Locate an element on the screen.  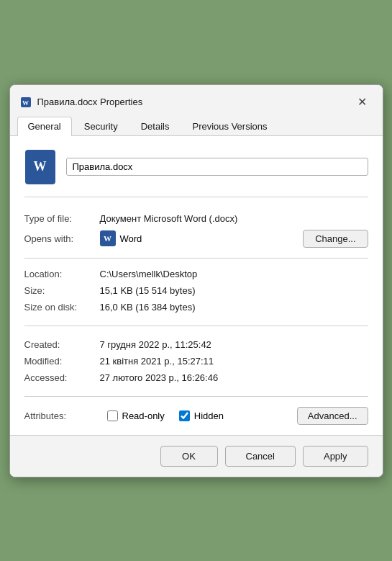
modified-value: 21 квітня 2021 р., 15:27:11 is located at coordinates (234, 362).